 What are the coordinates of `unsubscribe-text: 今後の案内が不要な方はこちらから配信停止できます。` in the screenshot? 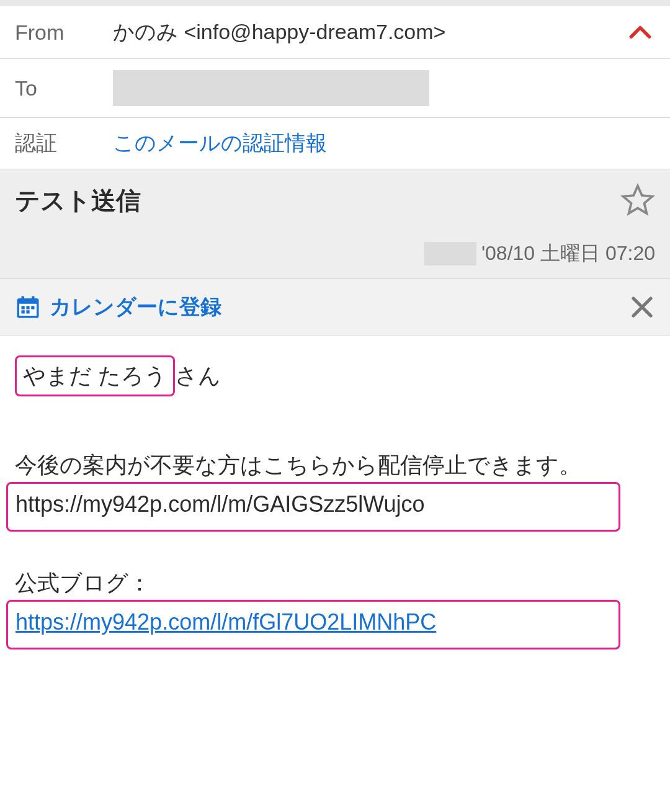 It's located at (335, 465).